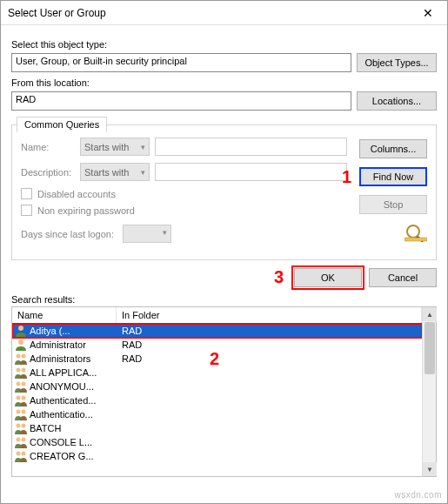 The image size is (448, 504). Describe the element at coordinates (26, 193) in the screenshot. I see `disabled-accounts-checkbox` at that location.